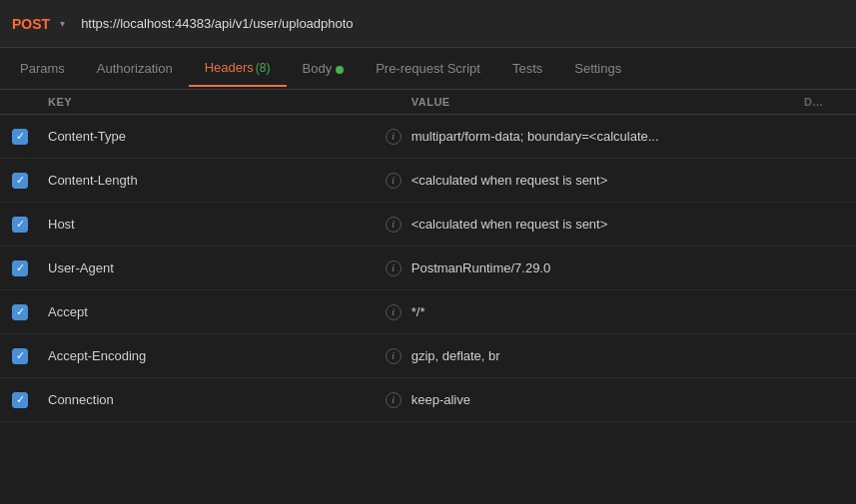 The height and width of the screenshot is (504, 856). What do you see at coordinates (394, 137) in the screenshot?
I see `row-1-info-icon: i` at bounding box center [394, 137].